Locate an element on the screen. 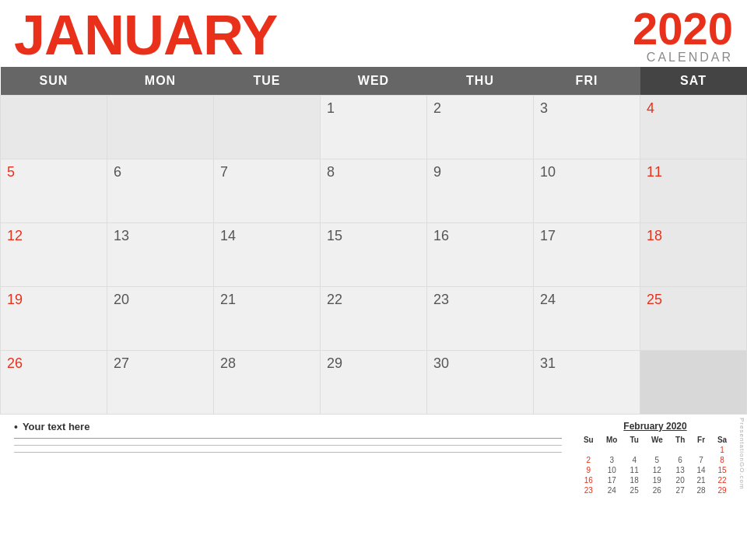 The width and height of the screenshot is (747, 560). day-cell-12: 12 is located at coordinates (54, 254).